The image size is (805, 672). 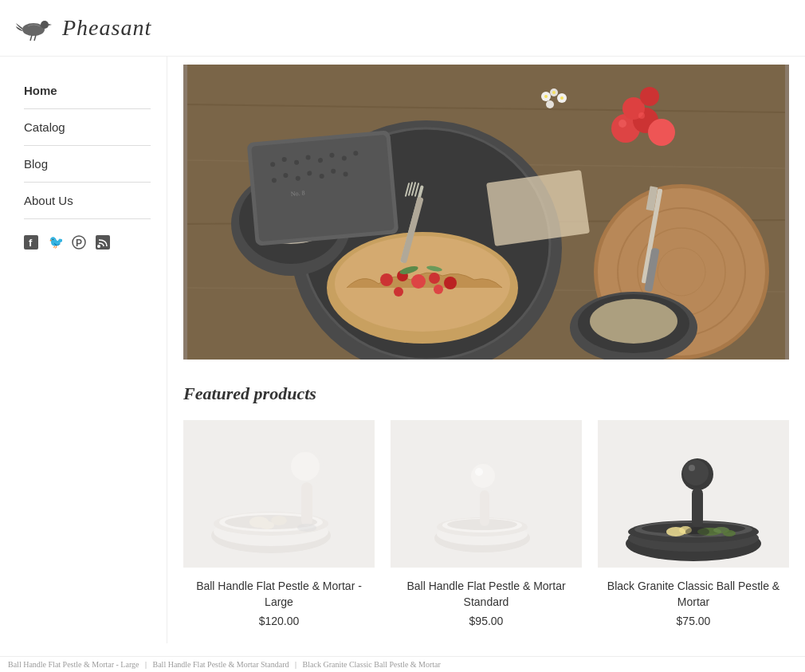 What do you see at coordinates (297, 193) in the screenshot?
I see `svg-text: No. 8` at bounding box center [297, 193].